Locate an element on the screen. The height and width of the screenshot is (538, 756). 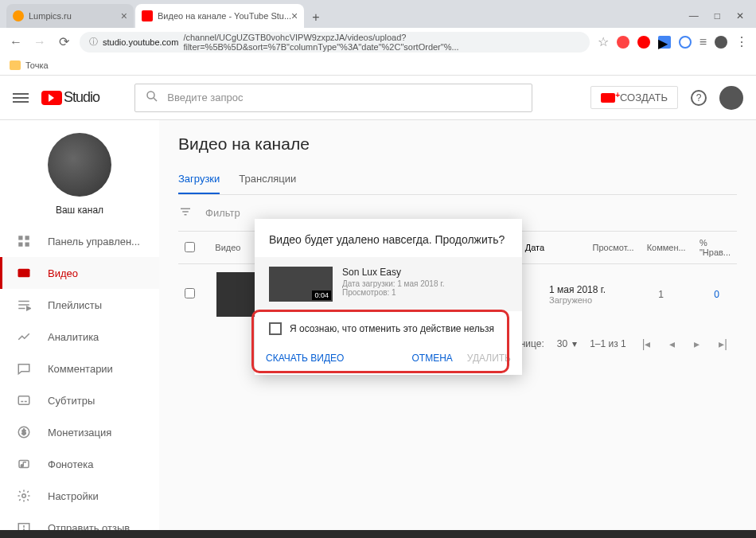
tab-title: Lumpics.ru is located at coordinates (50, 16).